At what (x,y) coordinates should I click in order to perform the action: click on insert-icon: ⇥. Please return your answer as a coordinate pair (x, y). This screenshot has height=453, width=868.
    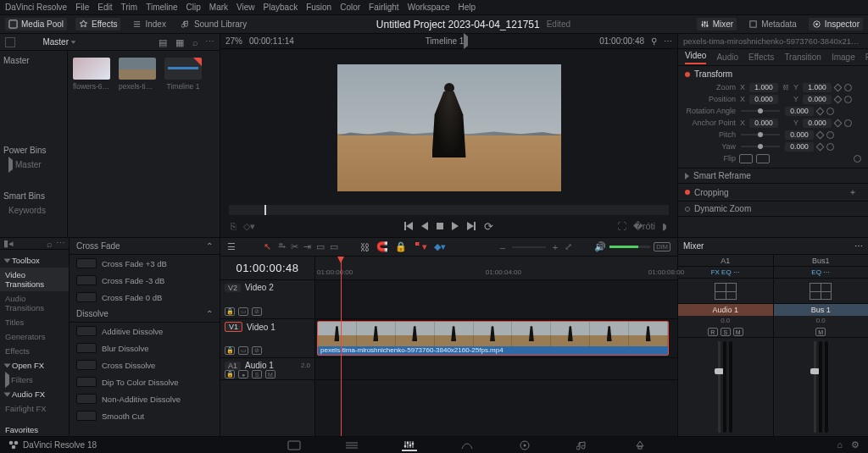
    Looking at the image, I should click on (307, 247).